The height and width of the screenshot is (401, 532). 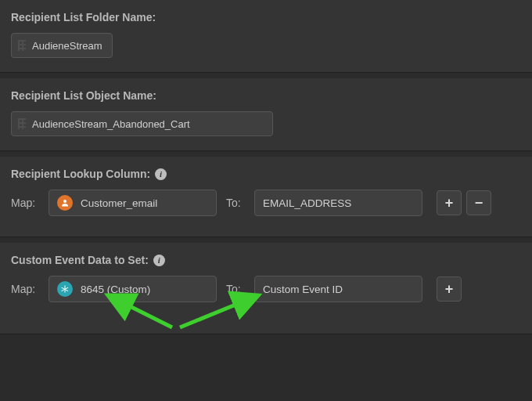 What do you see at coordinates (266, 174) in the screenshot?
I see `section-label: Recipient Lookup Column: i` at bounding box center [266, 174].